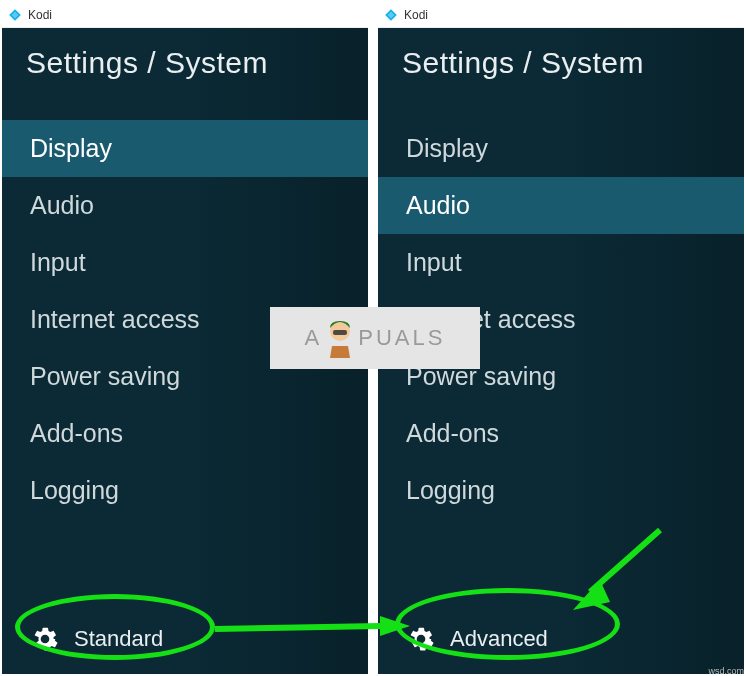 The width and height of the screenshot is (746, 676). I want to click on settings-level-toggle: Advanced, so click(561, 641).